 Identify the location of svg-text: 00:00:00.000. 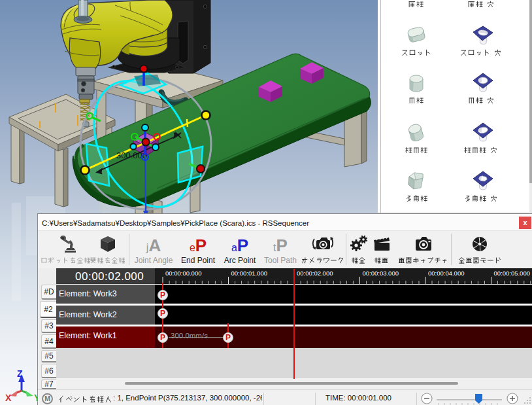
(183, 273).